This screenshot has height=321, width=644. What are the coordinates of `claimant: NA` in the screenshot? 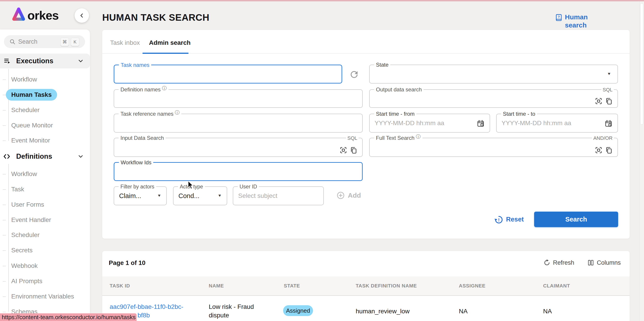 It's located at (548, 311).